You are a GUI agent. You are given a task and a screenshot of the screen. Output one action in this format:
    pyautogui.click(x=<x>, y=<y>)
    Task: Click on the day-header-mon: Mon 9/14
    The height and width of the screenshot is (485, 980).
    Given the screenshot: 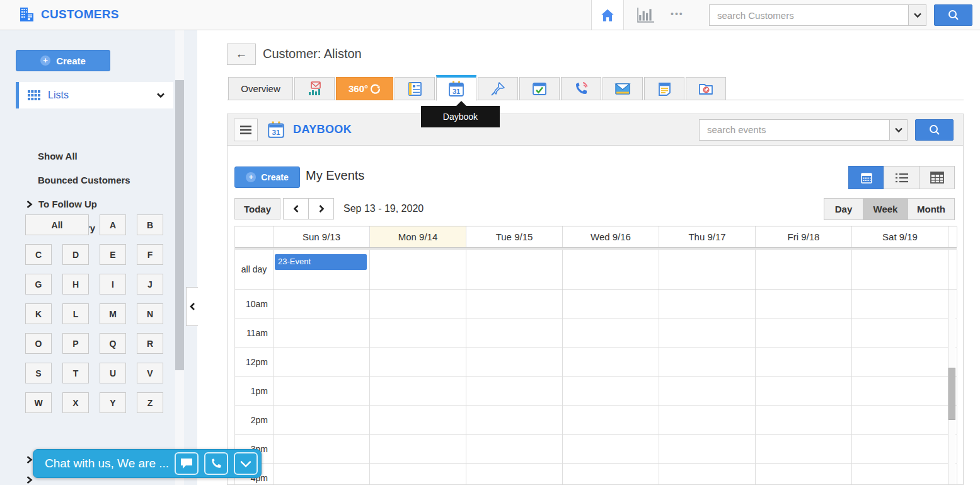 What is the action you would take?
    pyautogui.click(x=418, y=237)
    